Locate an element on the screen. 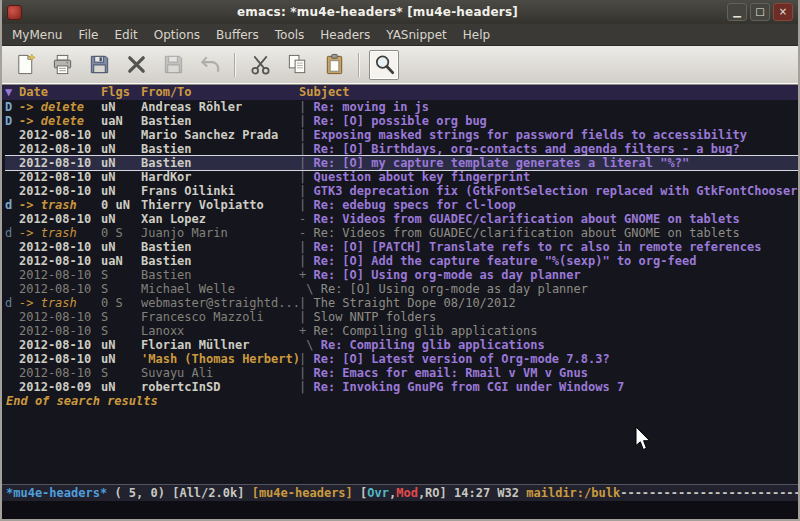 The image size is (800, 521). message-row: 2012-08-10 uN 'Mash (Thomas Herbert) | R… is located at coordinates (402, 359).